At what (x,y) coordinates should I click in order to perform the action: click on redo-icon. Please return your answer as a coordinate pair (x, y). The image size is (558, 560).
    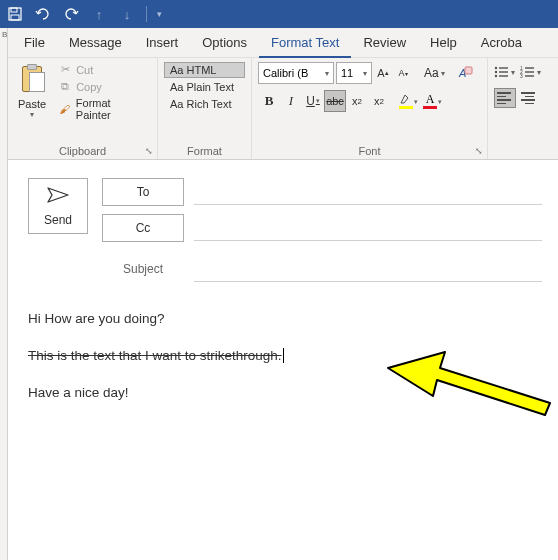
    Looking at the image, I should click on (71, 14).